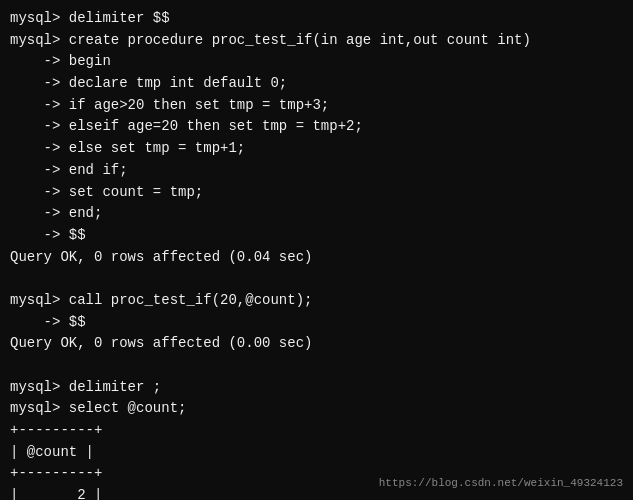 The height and width of the screenshot is (500, 633). Describe the element at coordinates (316, 171) in the screenshot. I see `terminal-line: -> end if;` at that location.